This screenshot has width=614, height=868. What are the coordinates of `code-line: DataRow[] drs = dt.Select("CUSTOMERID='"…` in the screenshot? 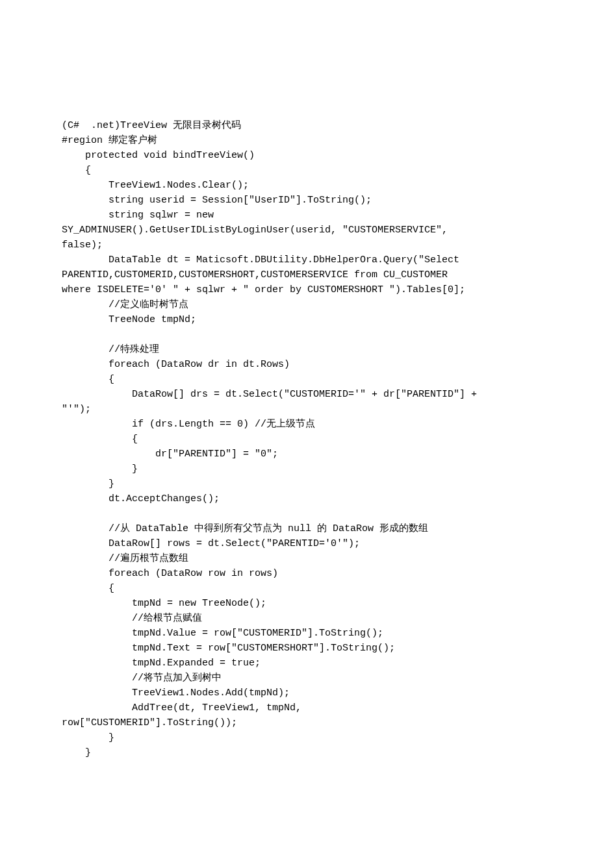 It's located at (272, 395).